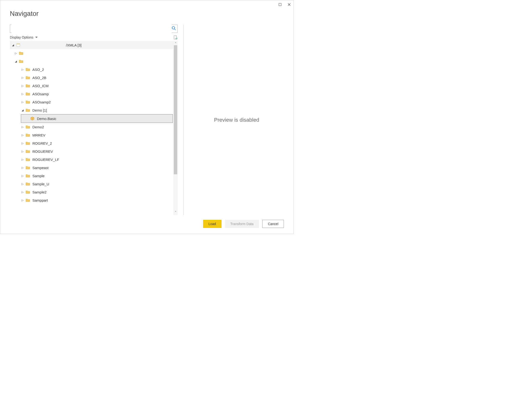 The width and height of the screenshot is (527, 420). What do you see at coordinates (91, 45) in the screenshot?
I see `tree-root: ◢ /XMLA [3]` at bounding box center [91, 45].